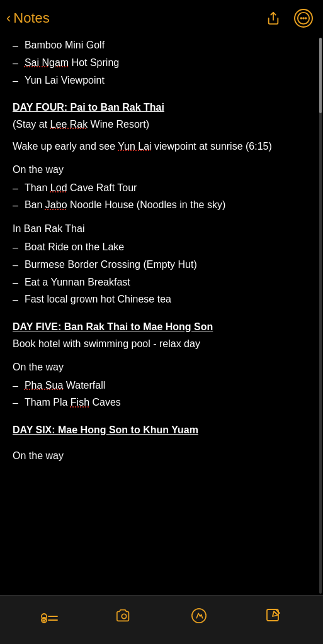 This screenshot has height=644, width=323. What do you see at coordinates (161, 430) in the screenshot?
I see `day-six-heading: DAY SIX: Mae Hong Son to Khun Yuam` at bounding box center [161, 430].